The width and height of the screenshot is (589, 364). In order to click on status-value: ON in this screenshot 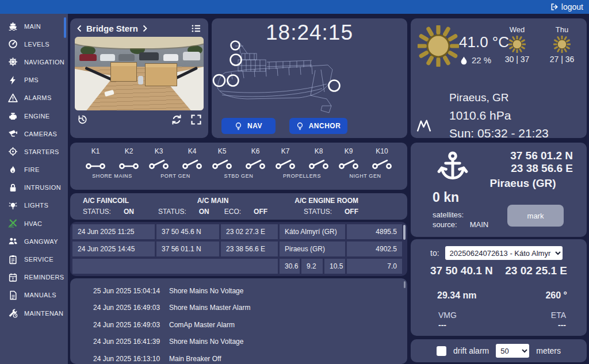, I will do `click(129, 212)`.